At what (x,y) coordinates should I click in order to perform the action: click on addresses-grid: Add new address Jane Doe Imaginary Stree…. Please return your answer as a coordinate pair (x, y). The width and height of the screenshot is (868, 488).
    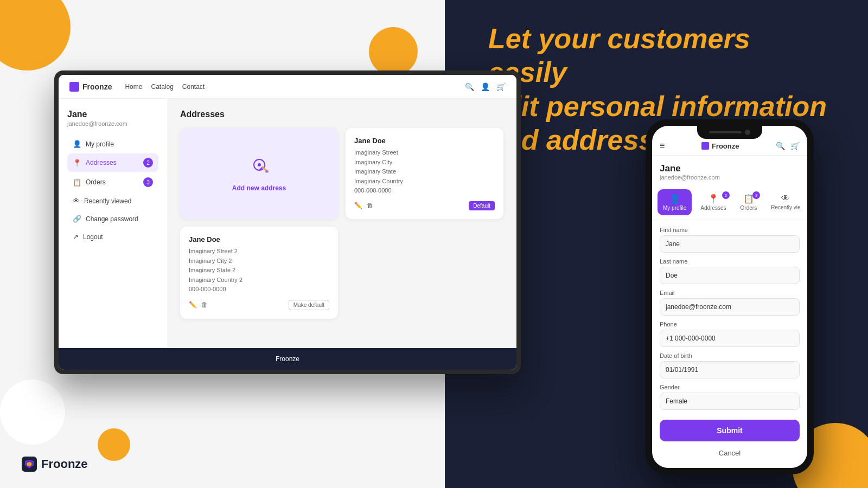
    Looking at the image, I should click on (342, 223).